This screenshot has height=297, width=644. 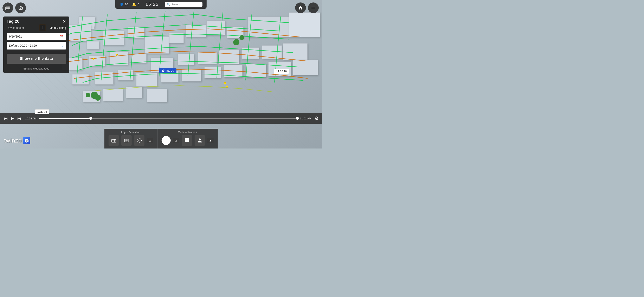 What do you see at coordinates (16, 28) in the screenshot?
I see `device-sector-label: Device sector` at bounding box center [16, 28].